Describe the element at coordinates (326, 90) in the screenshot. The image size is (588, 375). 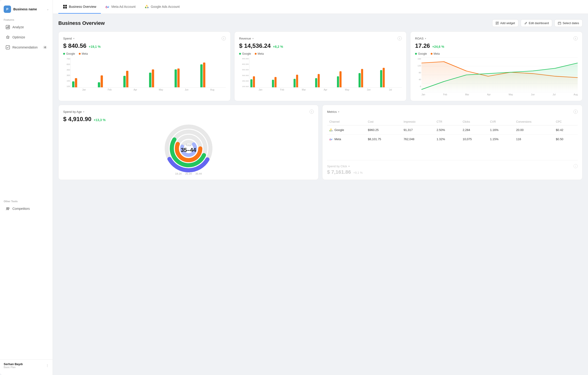
I see `revenue-x-labels: Jan Feb Mar Apr May Jun Jul` at that location.